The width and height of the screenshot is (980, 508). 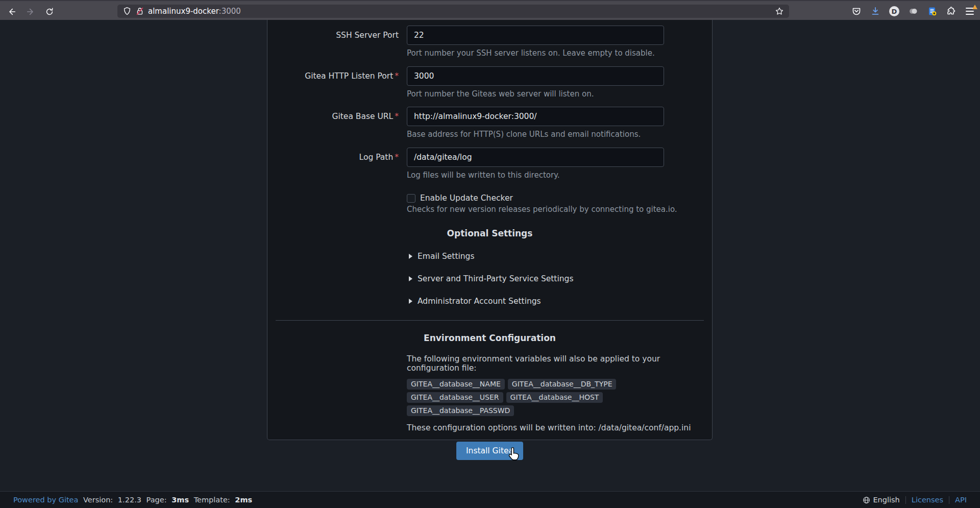 I want to click on forward-button, so click(x=31, y=12).